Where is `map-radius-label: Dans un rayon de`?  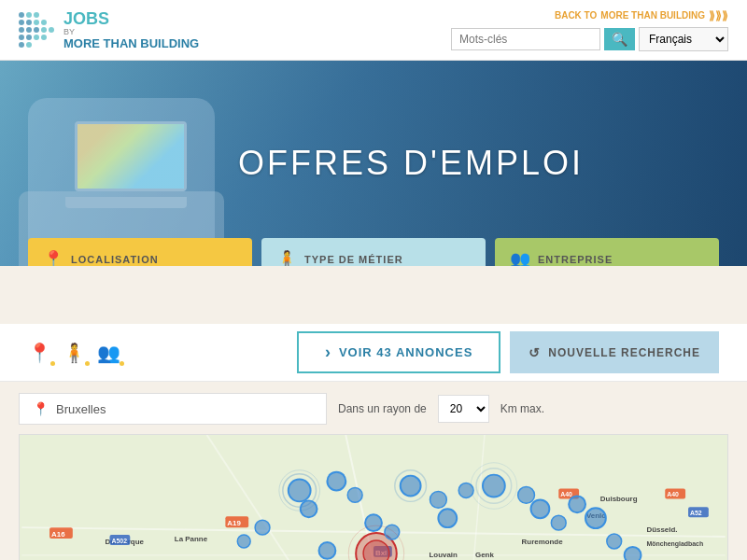
map-radius-label: Dans un rayon de is located at coordinates (383, 409).